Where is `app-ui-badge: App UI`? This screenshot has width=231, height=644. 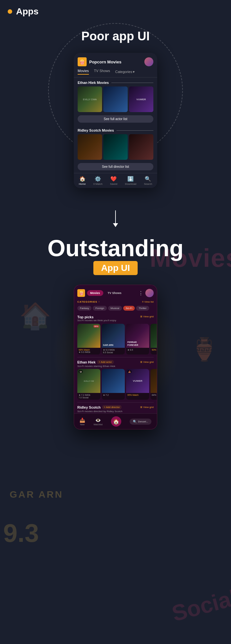
app-ui-badge: App UI is located at coordinates (116, 268).